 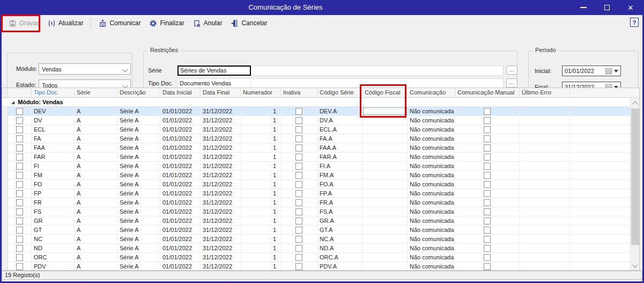 What do you see at coordinates (321, 148) in the screenshot?
I see `table-row: FAA A Série A 01/01/2022 31/12/2022 1 FA…` at bounding box center [321, 148].